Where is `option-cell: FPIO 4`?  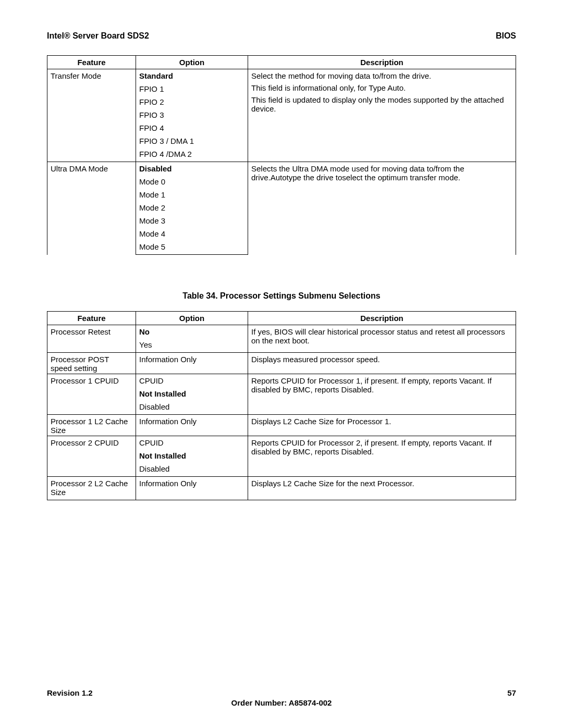 option-cell: FPIO 4 is located at coordinates (192, 129).